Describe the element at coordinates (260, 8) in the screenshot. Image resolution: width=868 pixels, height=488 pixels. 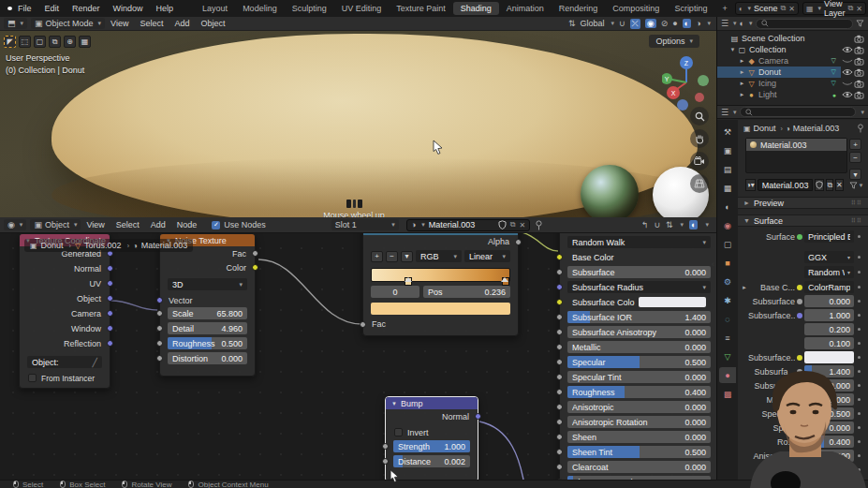
I see `workspace-tab: Modeling` at that location.